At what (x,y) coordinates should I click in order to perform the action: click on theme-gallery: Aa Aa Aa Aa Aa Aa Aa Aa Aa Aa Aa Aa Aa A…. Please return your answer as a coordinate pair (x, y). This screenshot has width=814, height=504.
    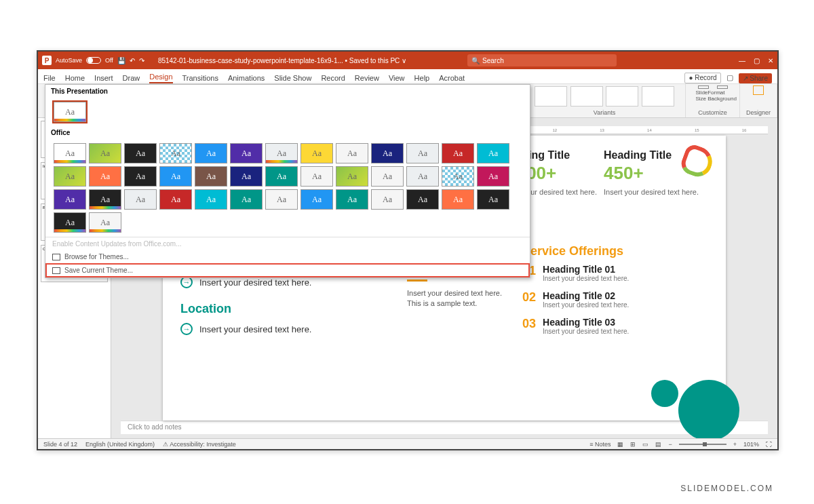
    Looking at the image, I should click on (288, 188).